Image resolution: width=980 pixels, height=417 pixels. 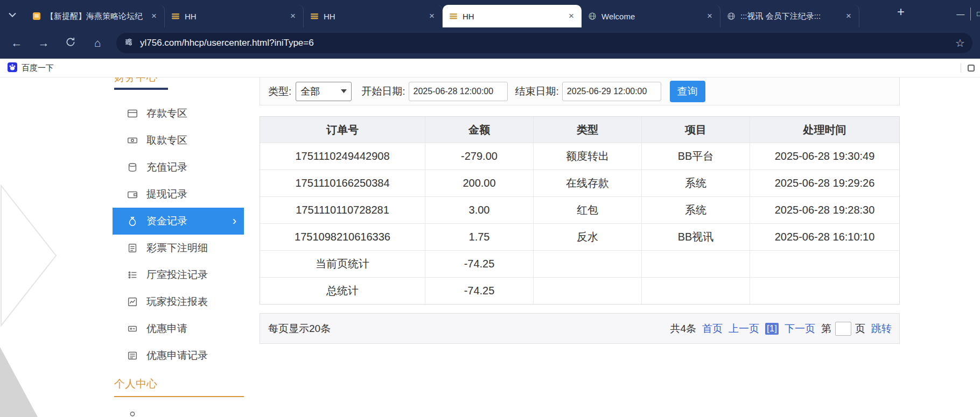 I want to click on first-page-link: 首页, so click(x=712, y=329).